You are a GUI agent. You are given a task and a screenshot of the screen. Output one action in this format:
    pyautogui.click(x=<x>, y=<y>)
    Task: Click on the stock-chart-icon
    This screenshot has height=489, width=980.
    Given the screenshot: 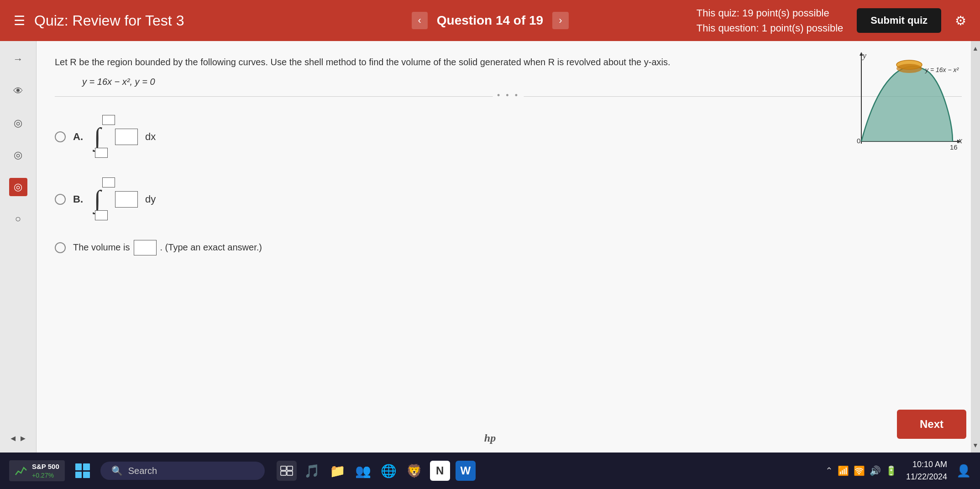 What is the action you would take?
    pyautogui.click(x=21, y=471)
    